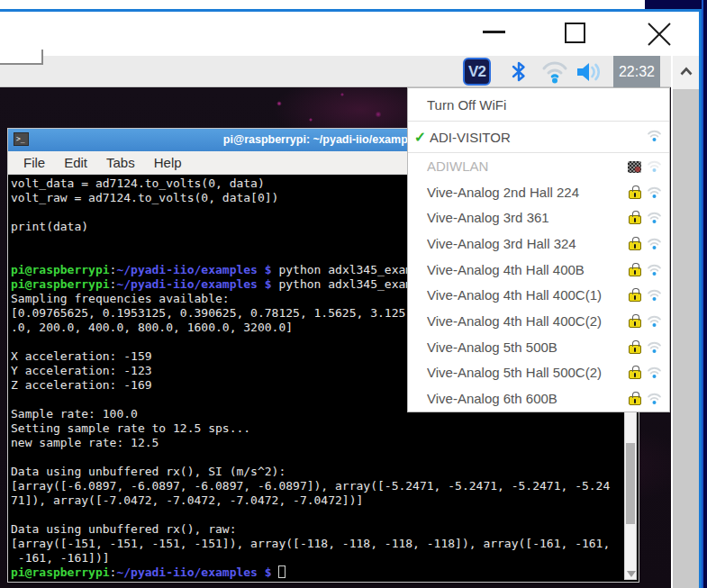 This screenshot has width=707, height=588. I want to click on connected-network-label: ADI-VISITOR, so click(539, 137).